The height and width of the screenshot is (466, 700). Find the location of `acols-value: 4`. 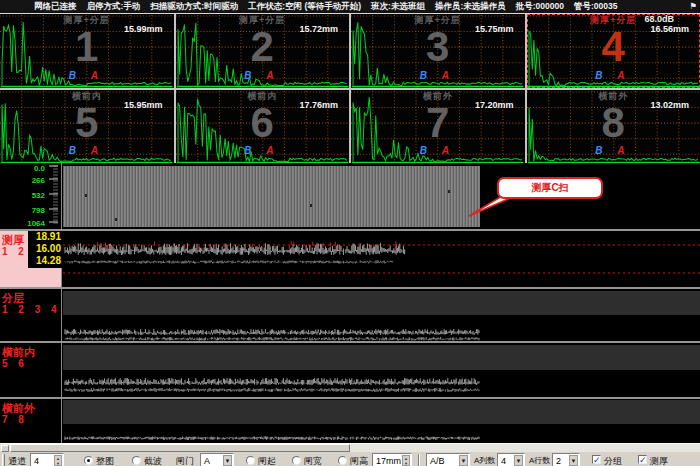

acols-value: 4 is located at coordinates (504, 461).